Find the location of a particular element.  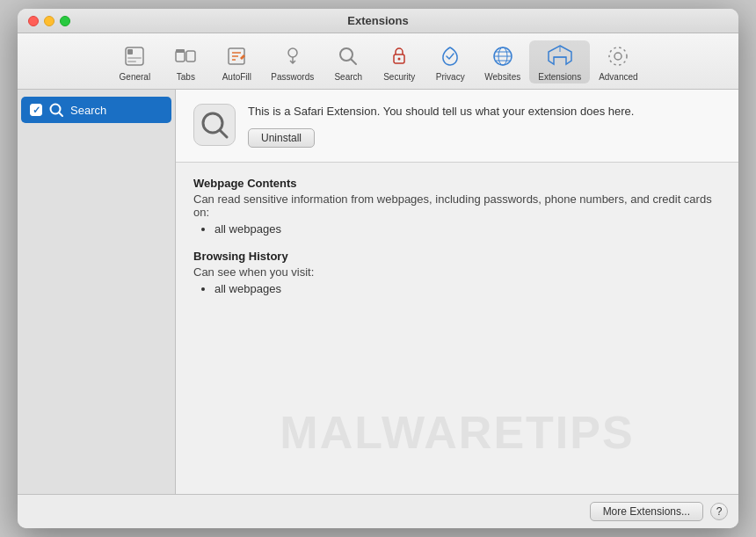

search-icon is located at coordinates (348, 56).